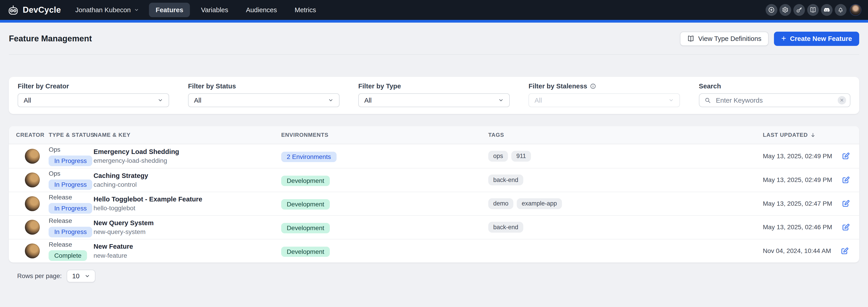 The width and height of the screenshot is (868, 307). What do you see at coordinates (71, 135) in the screenshot?
I see `column-header-type-status: TYPE & STATUS` at bounding box center [71, 135].